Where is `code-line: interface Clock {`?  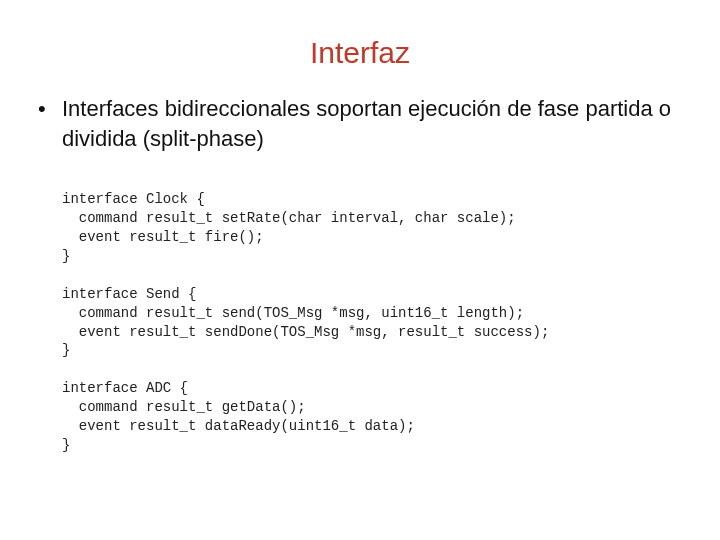 code-line: interface Clock { is located at coordinates (134, 199).